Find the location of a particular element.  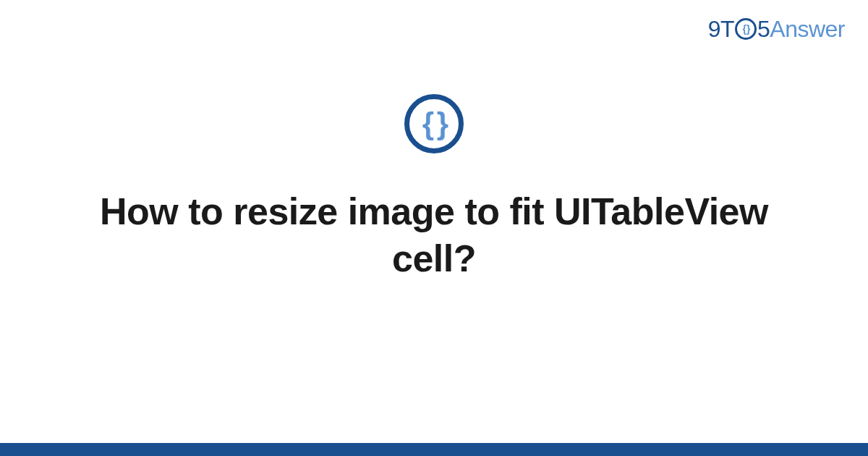

site-logo: 9T { } 5 Answer is located at coordinates (777, 29).